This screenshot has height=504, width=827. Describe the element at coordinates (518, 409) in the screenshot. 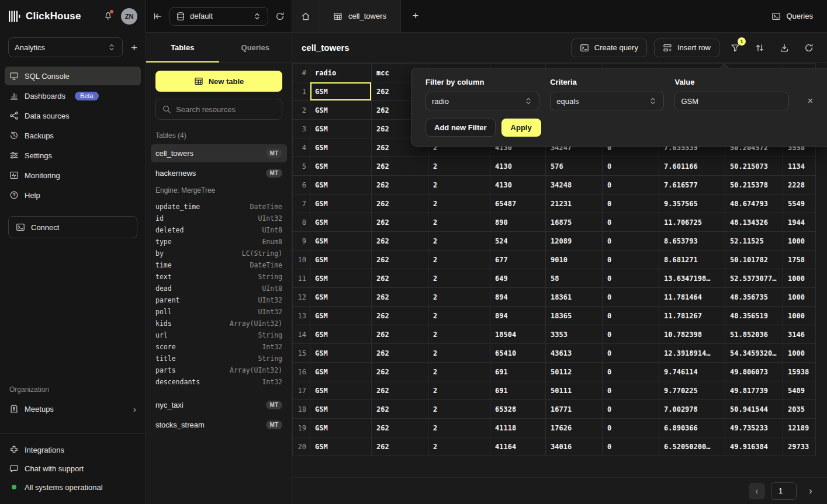

I see `data-cell: 65328` at that location.